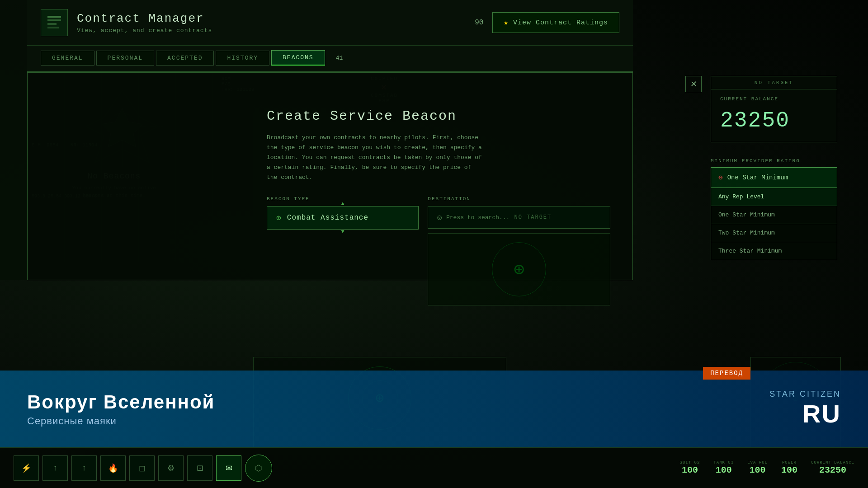 Image resolution: width=868 pixels, height=488 pixels. Describe the element at coordinates (789, 468) in the screenshot. I see `power-stat: POWER 100` at that location.